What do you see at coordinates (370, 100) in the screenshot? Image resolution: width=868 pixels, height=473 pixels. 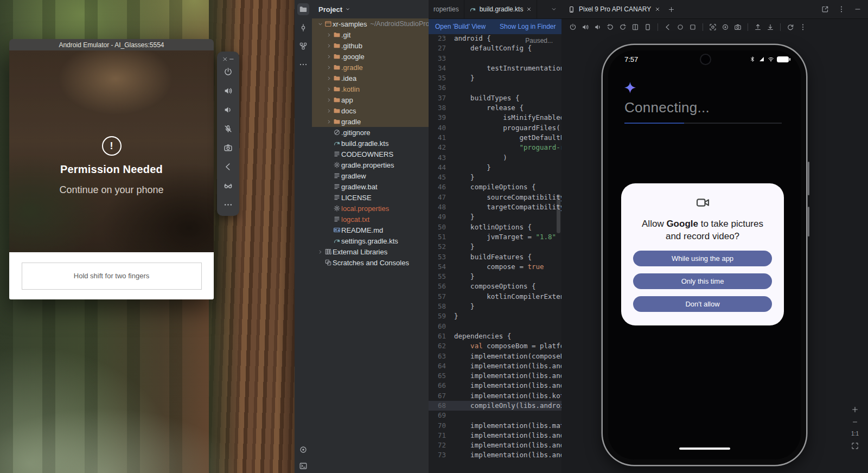 I see `tree-item-app: app` at bounding box center [370, 100].